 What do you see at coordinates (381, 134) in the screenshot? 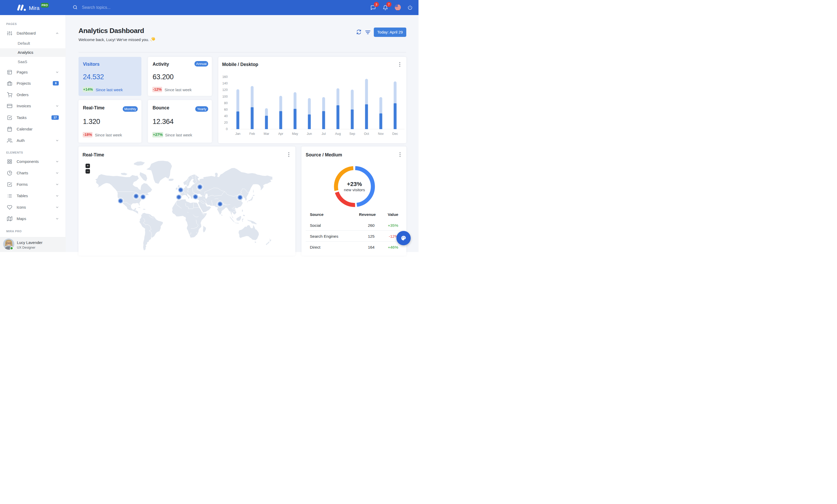
I see `svg-text: Nov` at bounding box center [381, 134].